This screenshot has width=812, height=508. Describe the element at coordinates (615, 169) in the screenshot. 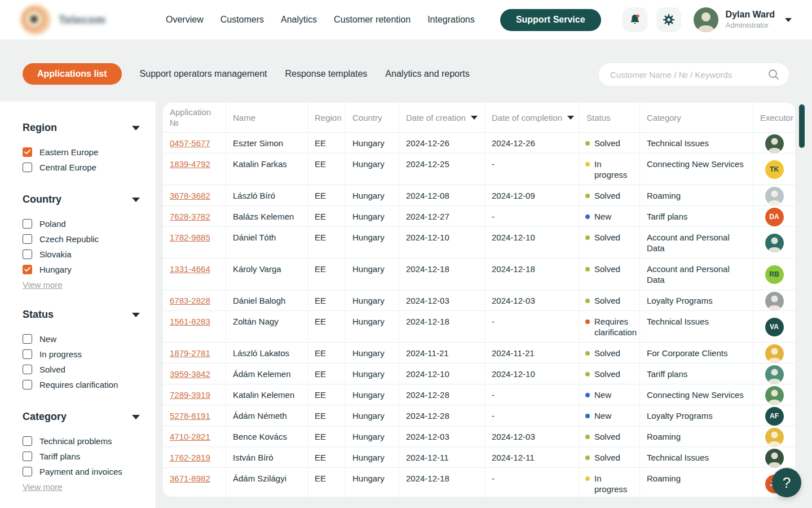

I see `status-label: In progress` at that location.